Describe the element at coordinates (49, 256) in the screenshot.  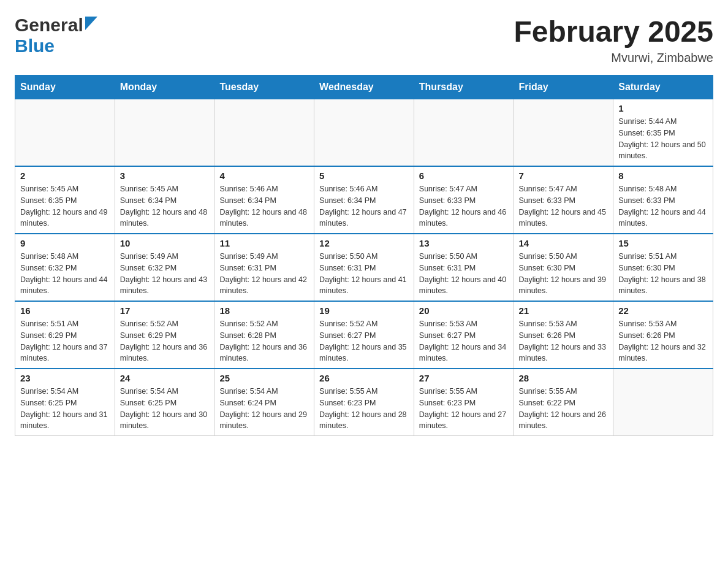
I see `sunrise-text: Sunrise: 5:48 AM` at that location.